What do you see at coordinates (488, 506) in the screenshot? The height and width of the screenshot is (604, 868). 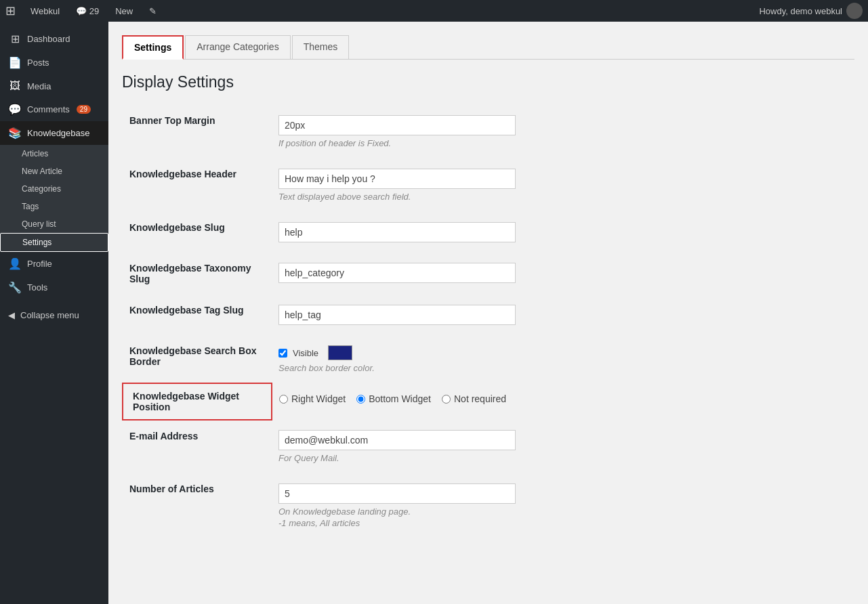 I see `number-of-articles-row: Number of Articles On Knowledgebase land…` at bounding box center [488, 506].